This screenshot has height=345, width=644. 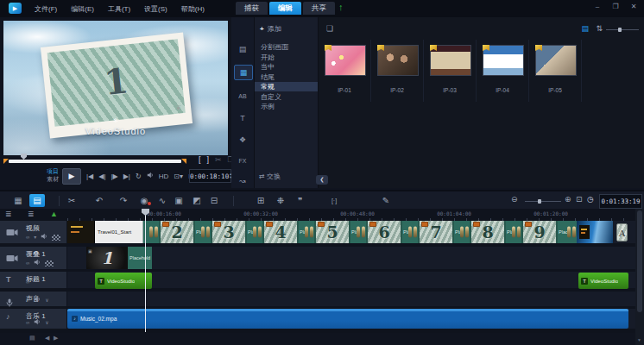 I want to click on scale-menu-button: ⊡▾, so click(x=178, y=176).